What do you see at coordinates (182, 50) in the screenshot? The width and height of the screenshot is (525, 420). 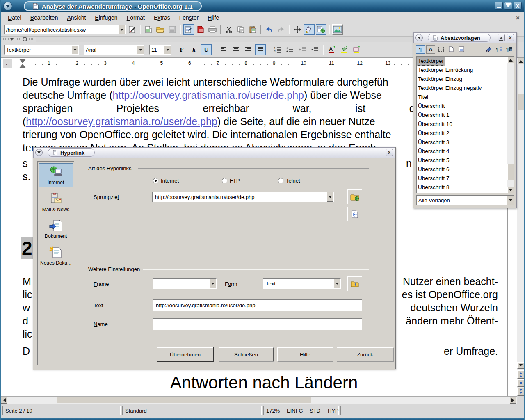 I see `bold-button: F` at bounding box center [182, 50].